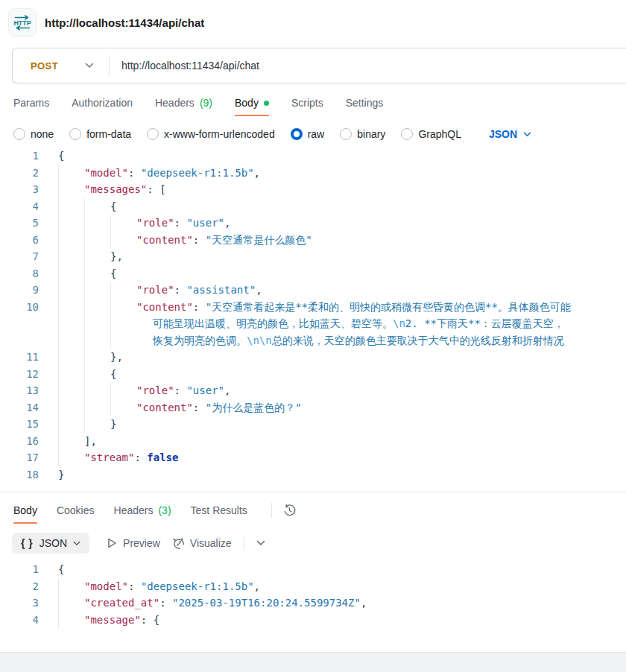 Image resolution: width=626 pixels, height=672 pixels. I want to click on line-number, so click(19, 341).